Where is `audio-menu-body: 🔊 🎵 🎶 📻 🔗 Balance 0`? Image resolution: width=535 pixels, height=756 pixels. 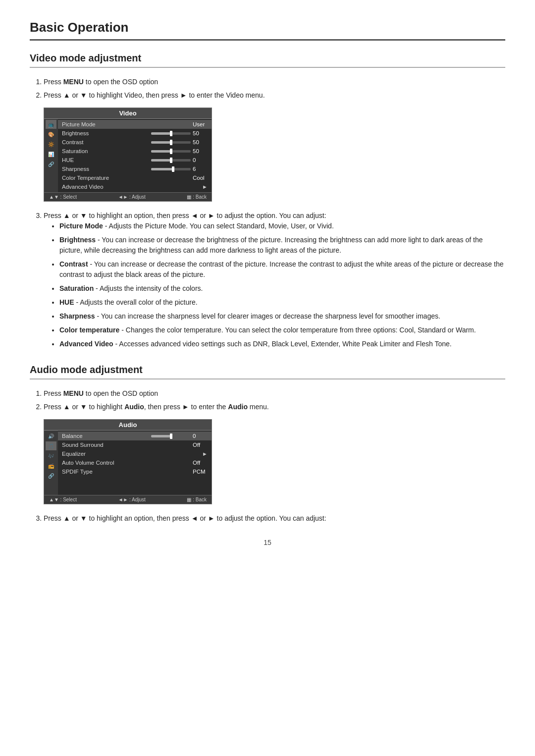 audio-menu-body: 🔊 🎵 🎶 📻 🔗 Balance 0 is located at coordinates (128, 463).